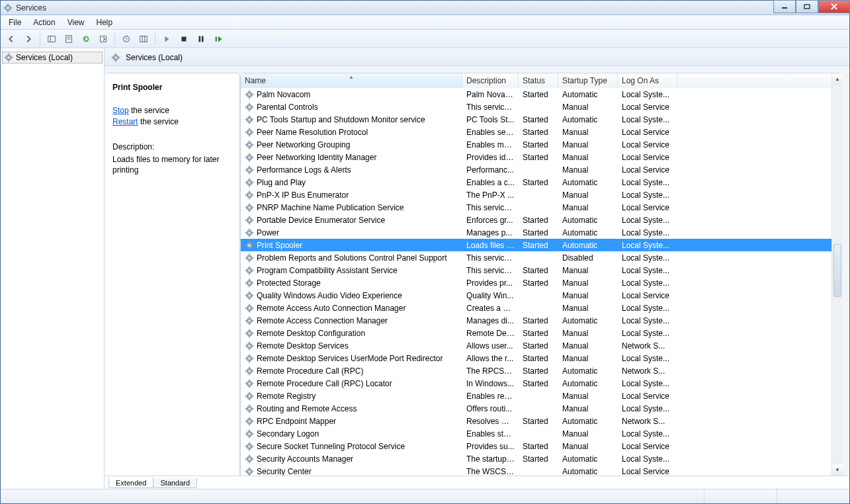 The height and width of the screenshot is (504, 850). What do you see at coordinates (542, 459) in the screenshot?
I see `table-row: Security Accounts ManagerThe startup ...…` at bounding box center [542, 459].